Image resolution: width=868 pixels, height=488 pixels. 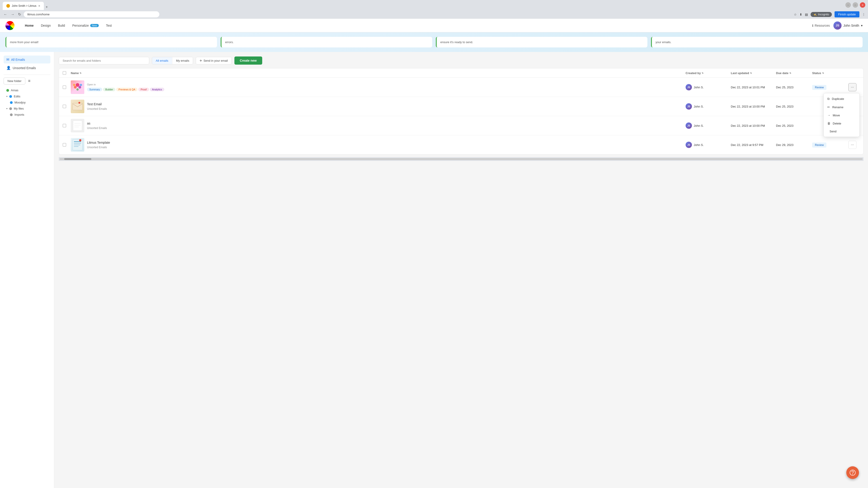 I want to click on col-name: Name ⇅, so click(x=378, y=73).